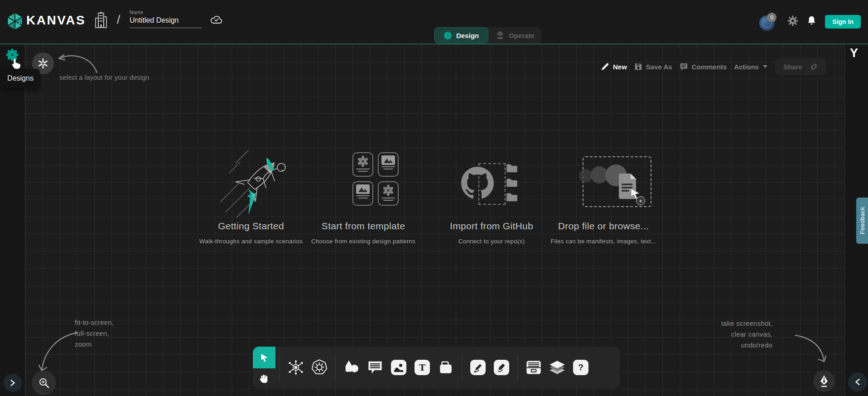  I want to click on plus-badge: +, so click(641, 201).